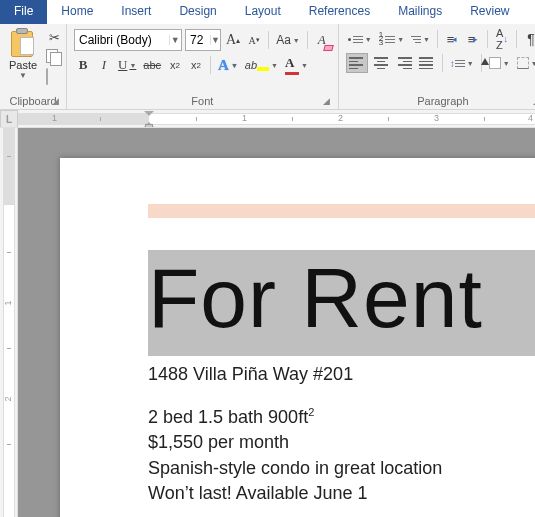 The image size is (535, 517). Describe the element at coordinates (360, 39) in the screenshot. I see `bullets-button: ▼` at that location.